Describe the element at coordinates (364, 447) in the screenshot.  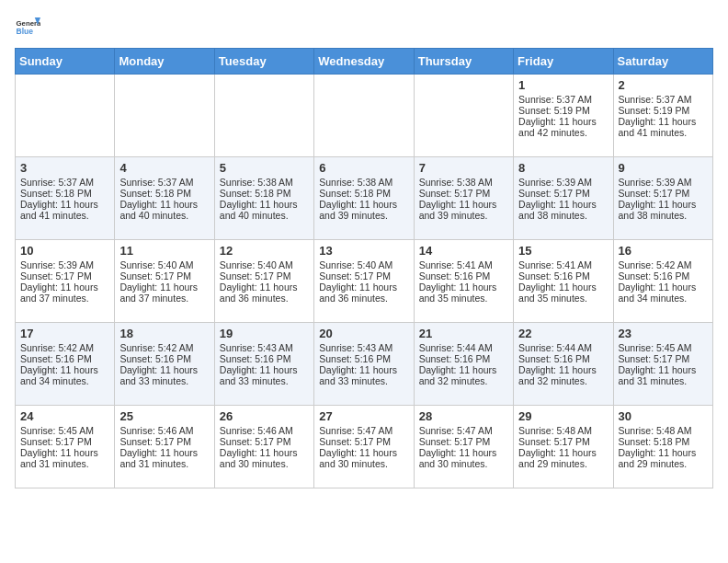
I see `calendar-week-row: 24Sunrise: 5:45 AMSunset: 5:17 PMDayligh…` at that location.